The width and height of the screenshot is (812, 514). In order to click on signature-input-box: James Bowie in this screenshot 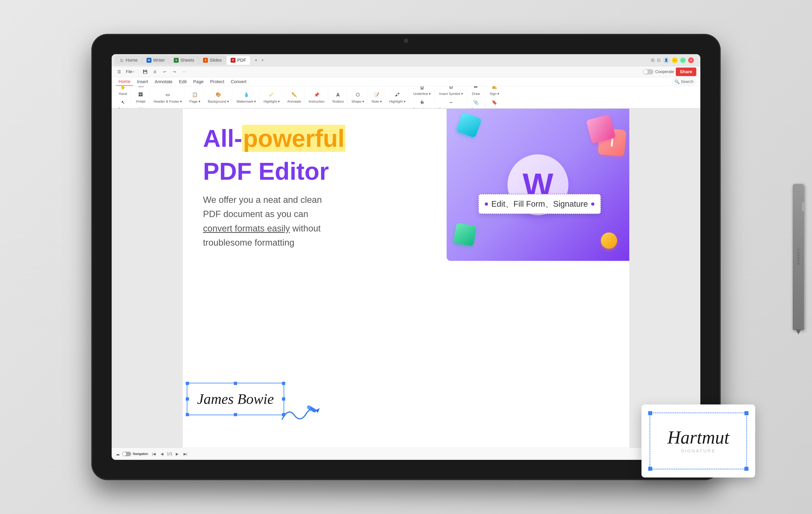, I will do `click(235, 399)`.